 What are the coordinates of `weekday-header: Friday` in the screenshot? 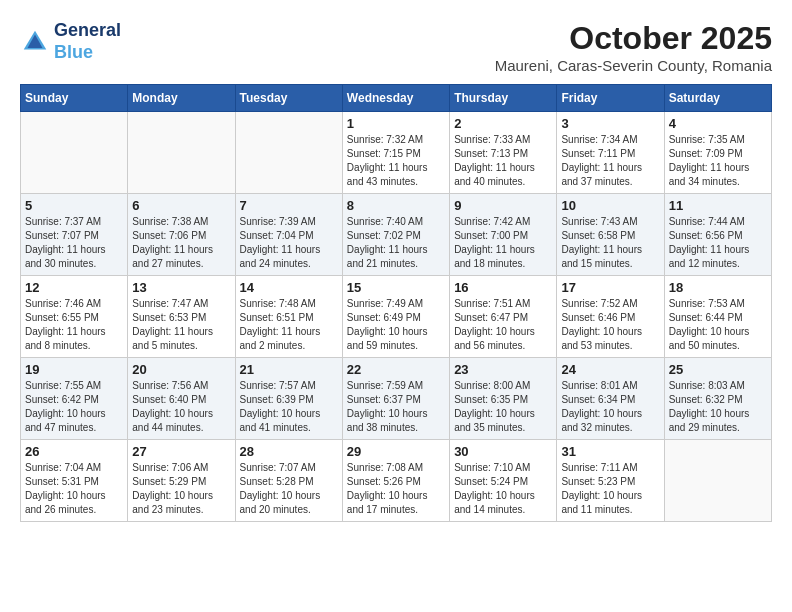 It's located at (610, 98).